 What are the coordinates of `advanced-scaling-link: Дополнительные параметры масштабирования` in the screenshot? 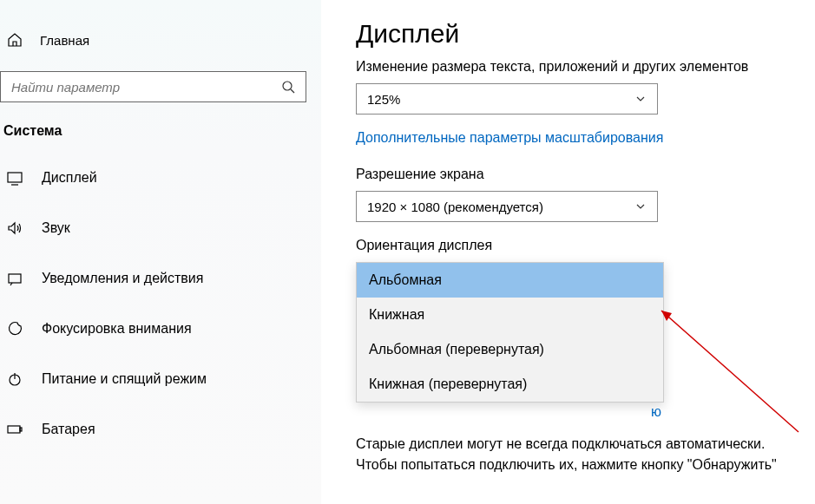 It's located at (585, 138).